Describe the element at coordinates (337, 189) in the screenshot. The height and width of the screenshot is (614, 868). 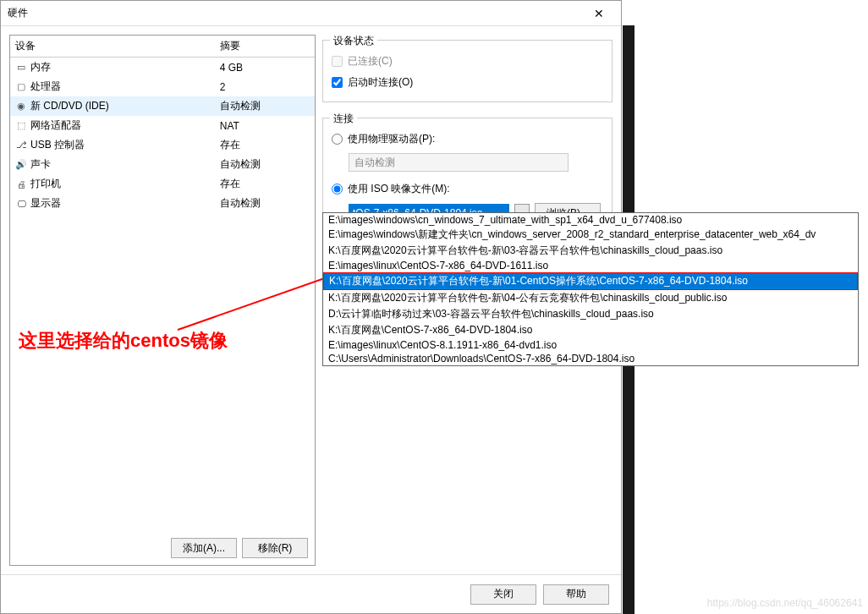
I see `use-iso-radio` at that location.